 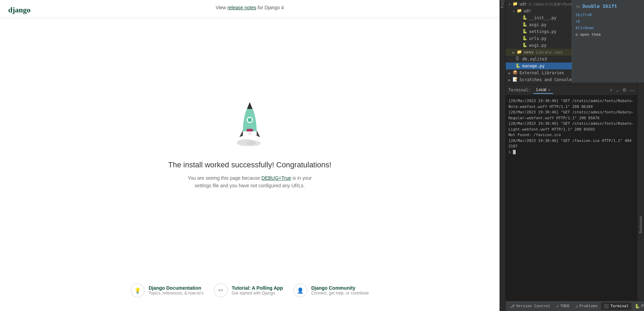 What do you see at coordinates (571, 198) in the screenshot?
I see `terminal-body: [28/Mar/2023 19:30:46] "GET /static/admi…` at bounding box center [571, 198].